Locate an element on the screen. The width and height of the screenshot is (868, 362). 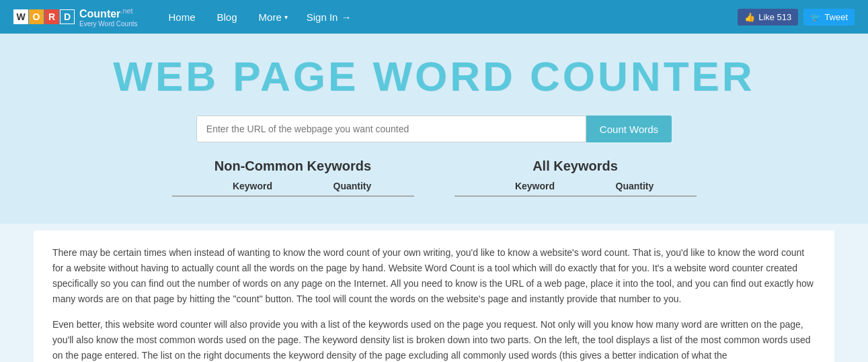
all-keywords-quantity-col: Quantity is located at coordinates (656, 186).